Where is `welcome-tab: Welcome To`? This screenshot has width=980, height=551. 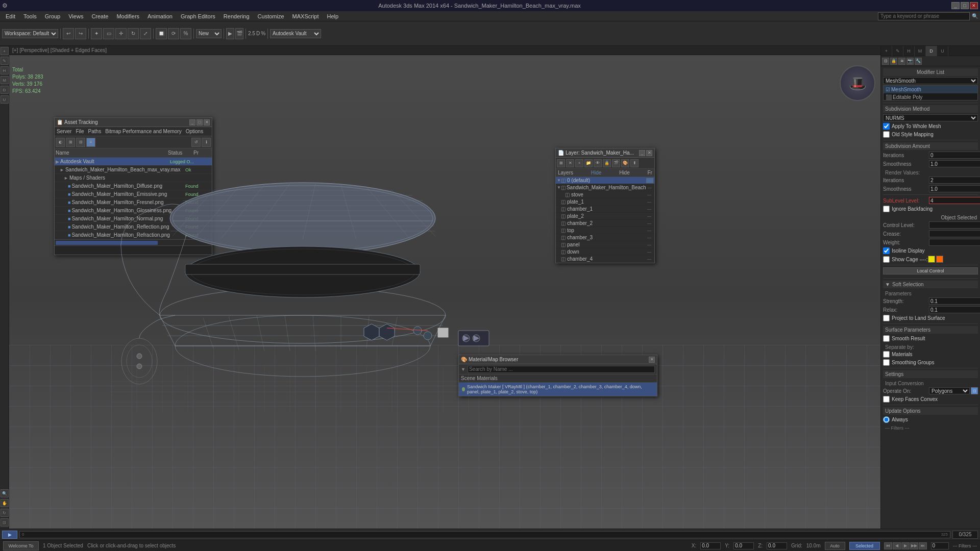 welcome-tab: Welcome To is located at coordinates (21, 546).